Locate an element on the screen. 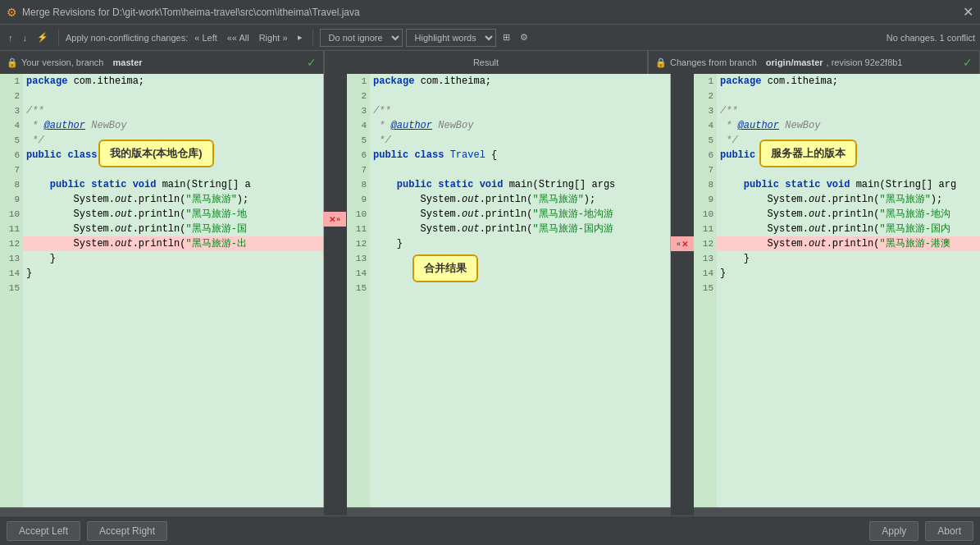 This screenshot has width=980, height=545. right-check: ✓ is located at coordinates (968, 62).